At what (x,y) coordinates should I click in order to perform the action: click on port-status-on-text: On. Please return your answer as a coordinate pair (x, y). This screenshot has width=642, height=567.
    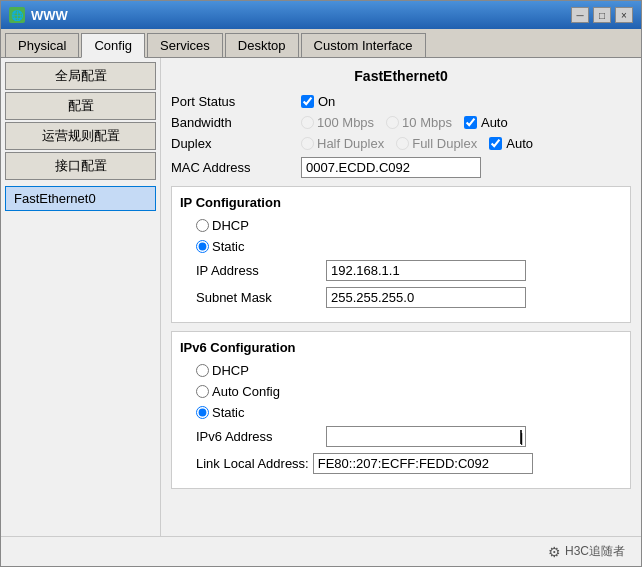
    Looking at the image, I should click on (326, 102).